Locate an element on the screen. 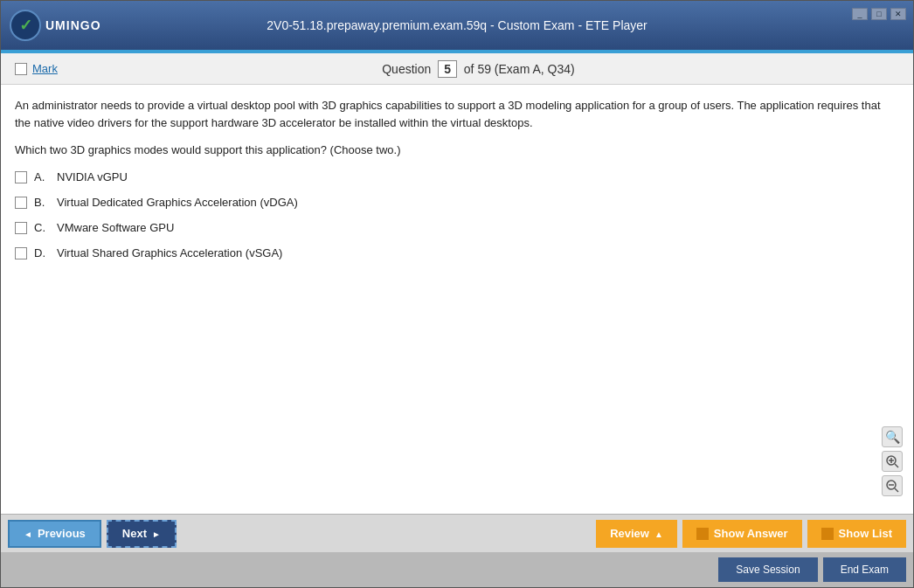  logo-circle: ✓ is located at coordinates (25, 25).